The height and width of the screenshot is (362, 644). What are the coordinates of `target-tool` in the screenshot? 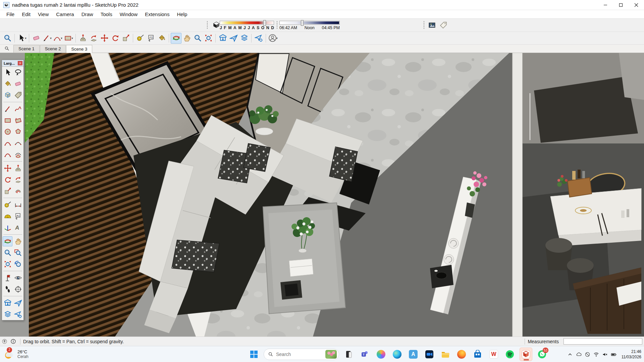 It's located at (18, 289).